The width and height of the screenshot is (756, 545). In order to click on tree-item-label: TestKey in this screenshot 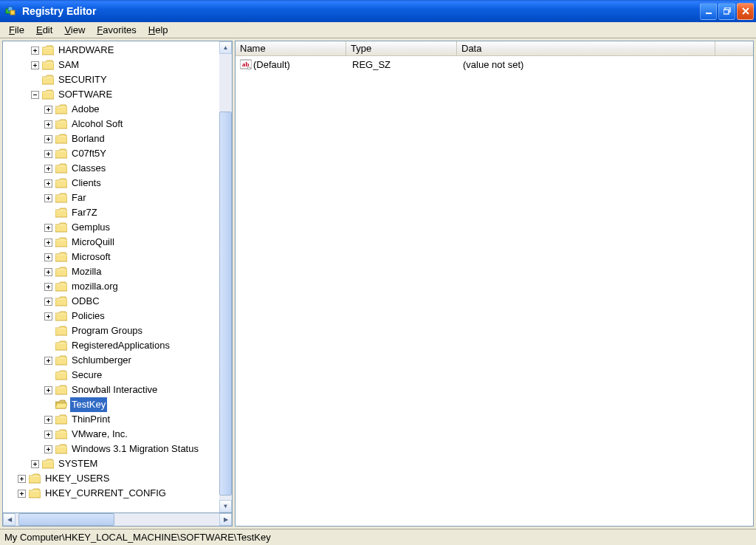, I will do `click(89, 405)`.